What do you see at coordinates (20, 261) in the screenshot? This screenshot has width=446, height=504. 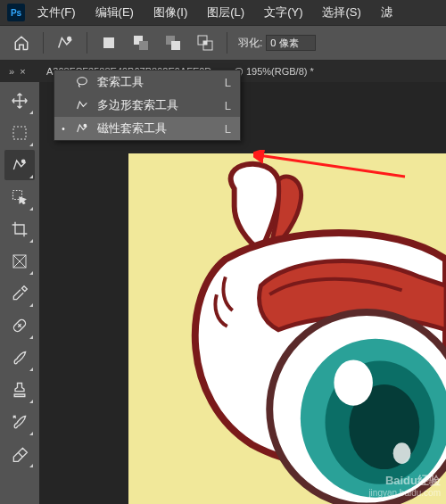 I see `frame-tool` at bounding box center [20, 261].